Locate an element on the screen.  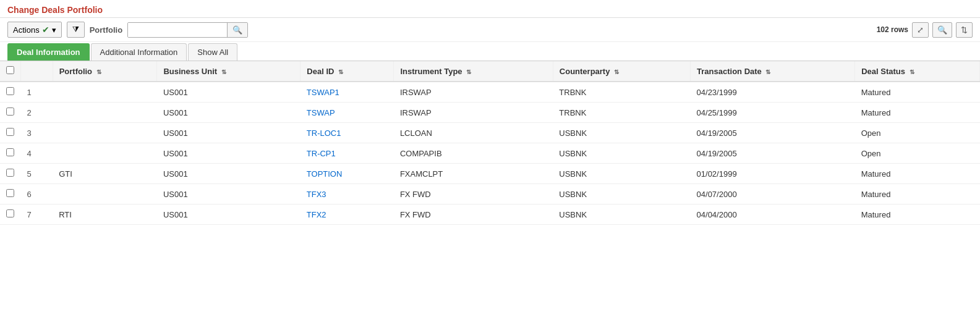
select-all-checkbox is located at coordinates (10, 70).